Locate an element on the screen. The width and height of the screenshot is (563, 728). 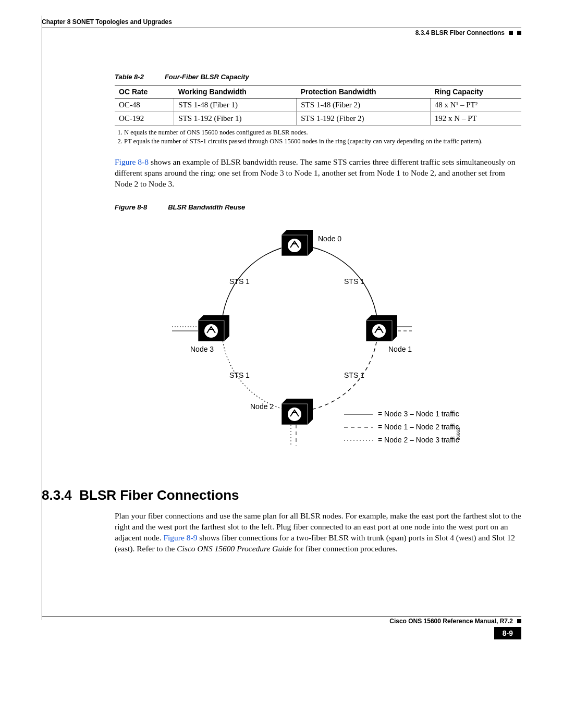
section-number: 8.3.4 is located at coordinates (57, 495).